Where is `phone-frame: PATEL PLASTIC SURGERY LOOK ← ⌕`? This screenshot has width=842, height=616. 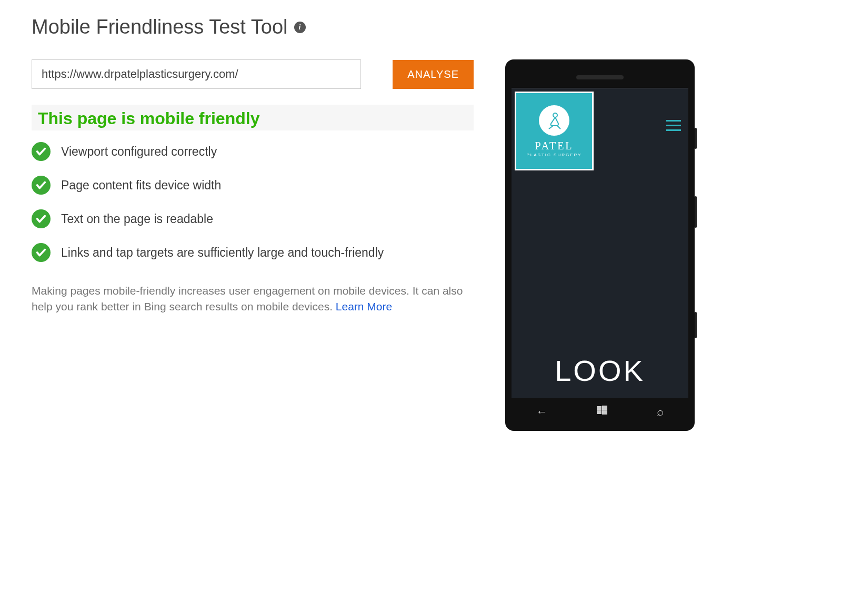 phone-frame: PATEL PLASTIC SURGERY LOOK ← ⌕ is located at coordinates (600, 245).